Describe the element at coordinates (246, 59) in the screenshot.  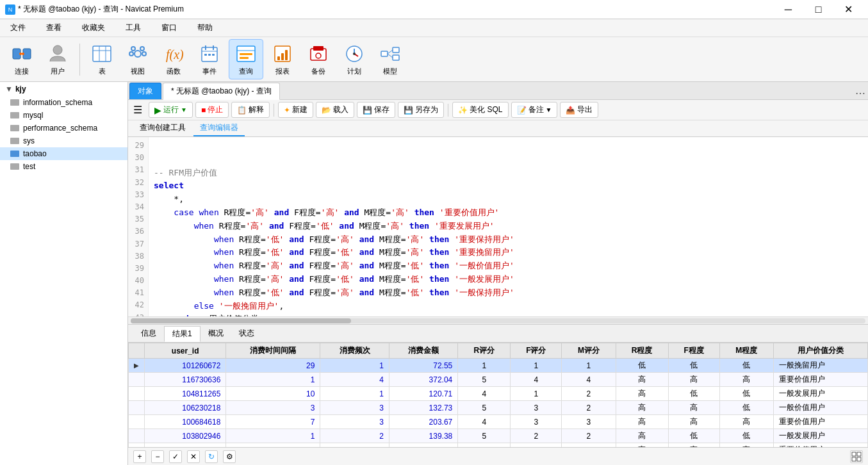
I see `tool-query: 查询` at that location.